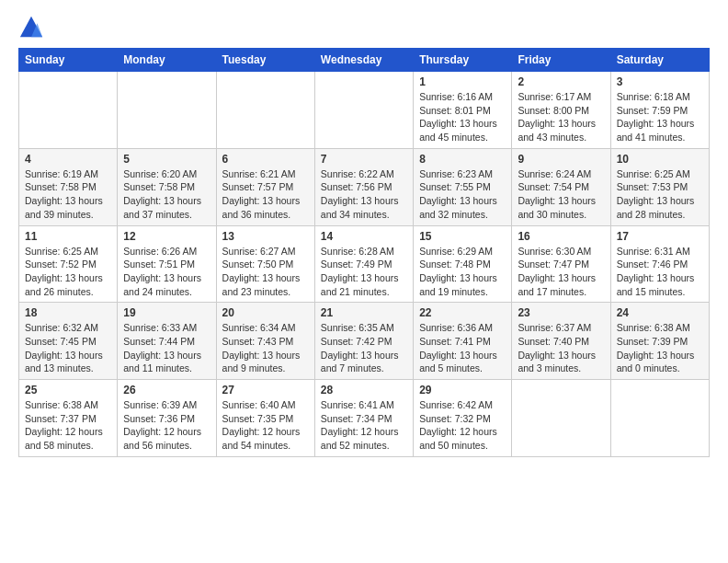  Describe the element at coordinates (68, 61) in the screenshot. I see `column-header-sunday: Sunday` at that location.